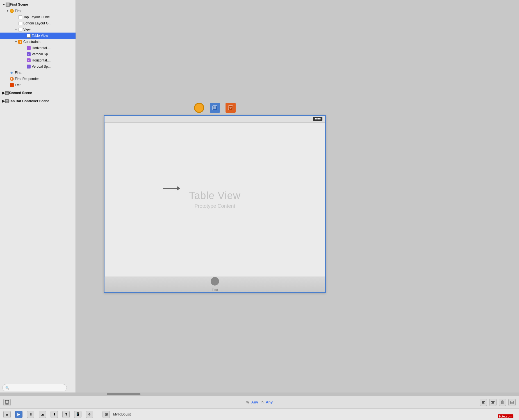 This screenshot has height=420, width=519. Describe the element at coordinates (29, 101) in the screenshot. I see `tab-bar-scene-label: Tab Bar Controller Scene` at that location.